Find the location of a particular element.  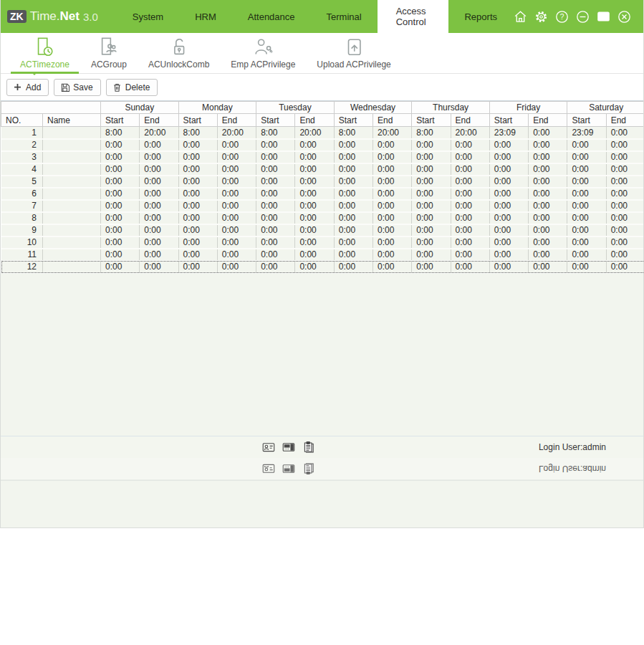

delete-button: Delete is located at coordinates (132, 87).